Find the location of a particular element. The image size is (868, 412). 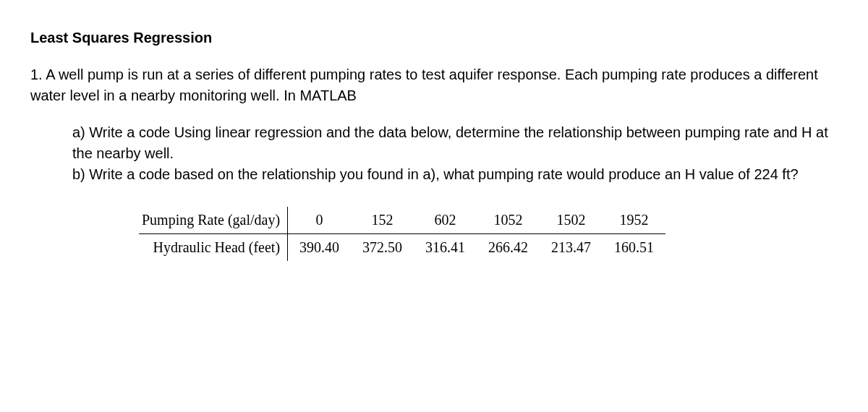

table-cell: 1502 is located at coordinates (571, 220).